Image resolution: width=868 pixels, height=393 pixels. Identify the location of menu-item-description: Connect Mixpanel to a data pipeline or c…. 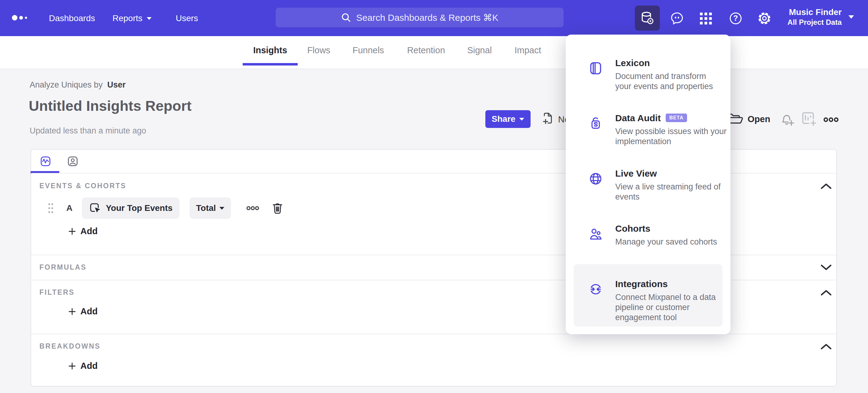
(673, 307).